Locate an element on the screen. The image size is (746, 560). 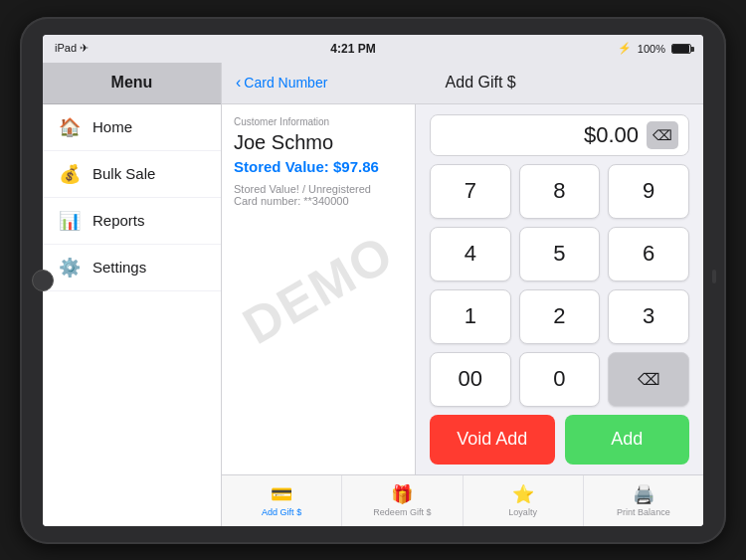
tab-loyalty: ⭐ Loyalty is located at coordinates (523, 501).